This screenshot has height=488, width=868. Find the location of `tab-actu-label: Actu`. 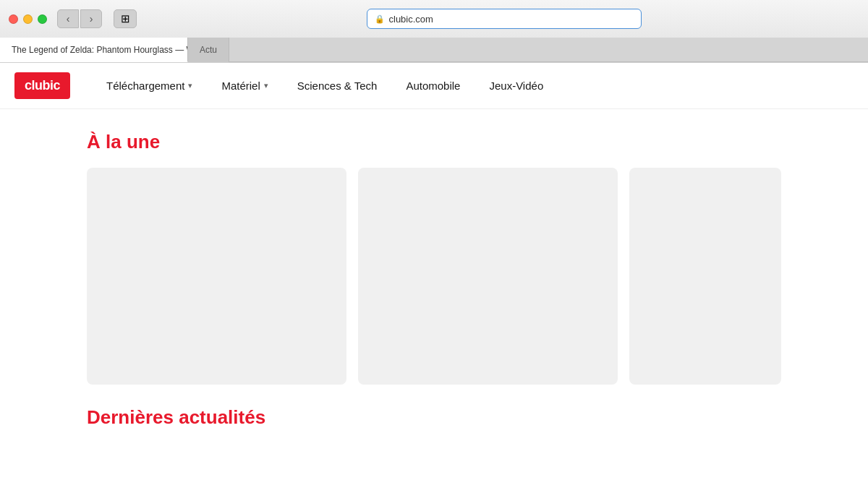

tab-actu-label: Actu is located at coordinates (208, 50).